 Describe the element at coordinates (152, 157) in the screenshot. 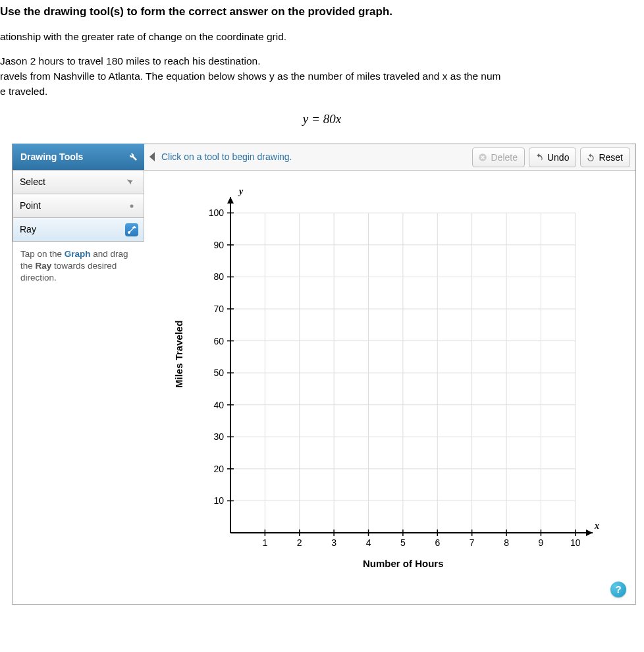

I see `collapse-icon` at that location.